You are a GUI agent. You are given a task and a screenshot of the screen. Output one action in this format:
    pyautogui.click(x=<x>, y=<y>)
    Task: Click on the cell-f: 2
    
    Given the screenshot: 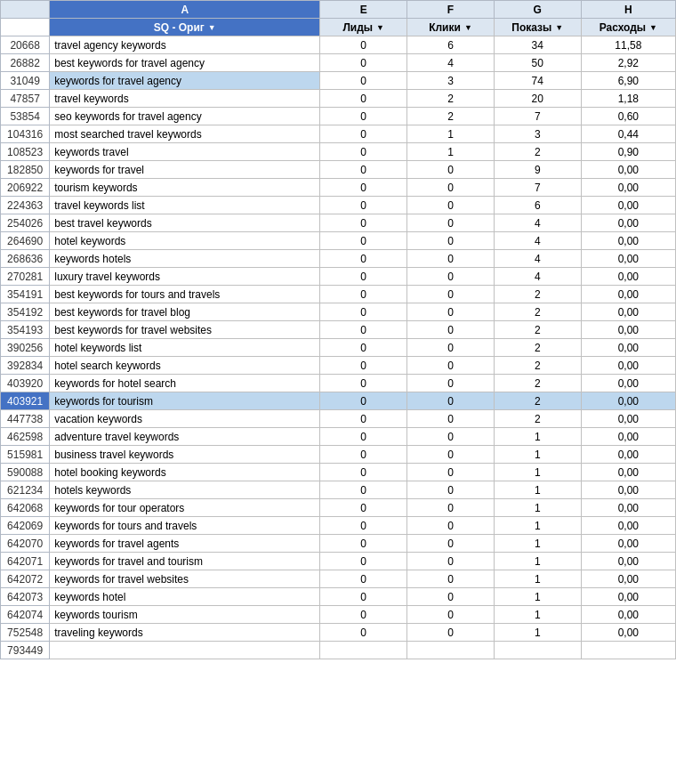 What is the action you would take?
    pyautogui.click(x=451, y=117)
    